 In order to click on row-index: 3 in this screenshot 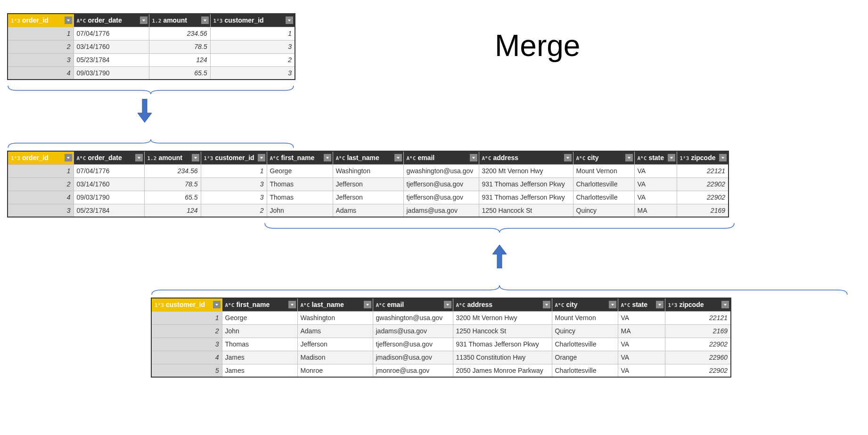, I will do `click(41, 60)`.